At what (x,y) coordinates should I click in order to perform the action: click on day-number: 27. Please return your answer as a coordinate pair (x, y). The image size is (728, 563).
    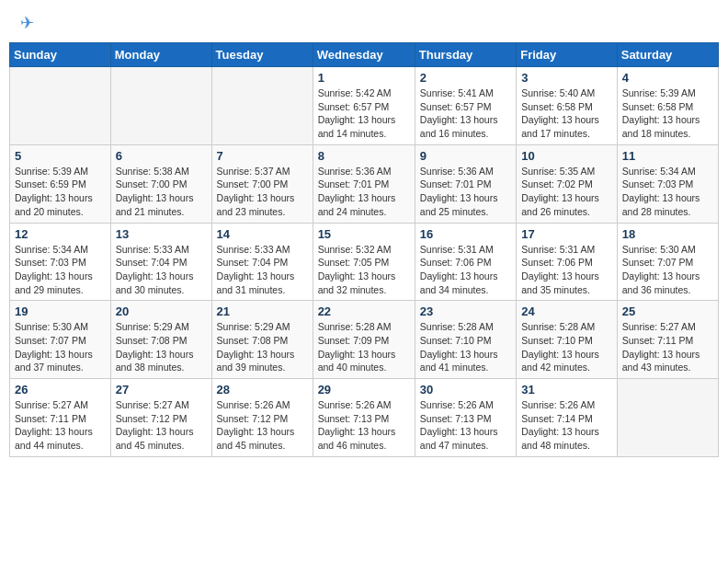
    Looking at the image, I should click on (162, 390).